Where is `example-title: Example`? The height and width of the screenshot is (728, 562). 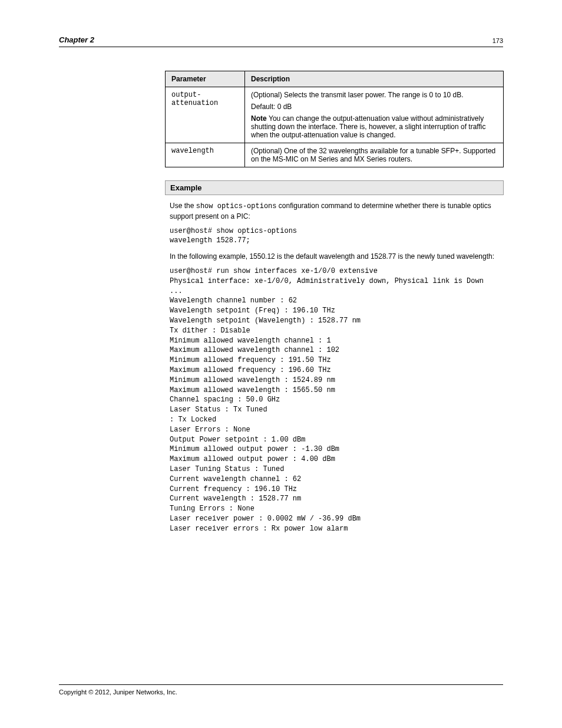
example-title: Example is located at coordinates (335, 187).